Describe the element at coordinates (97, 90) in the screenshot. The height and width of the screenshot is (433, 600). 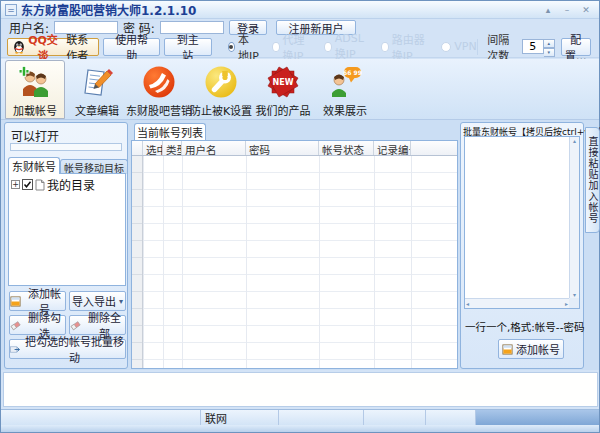
I see `ribbon-article-edit: 文章编辑` at that location.